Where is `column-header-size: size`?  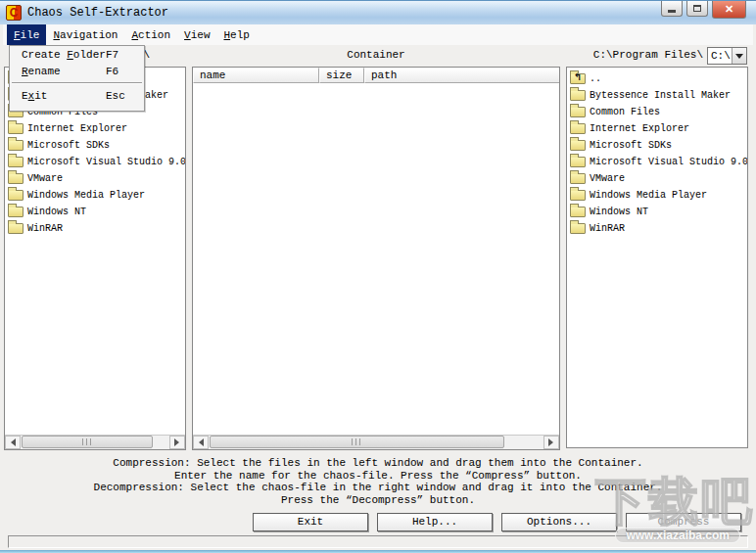
column-header-size: size is located at coordinates (342, 75).